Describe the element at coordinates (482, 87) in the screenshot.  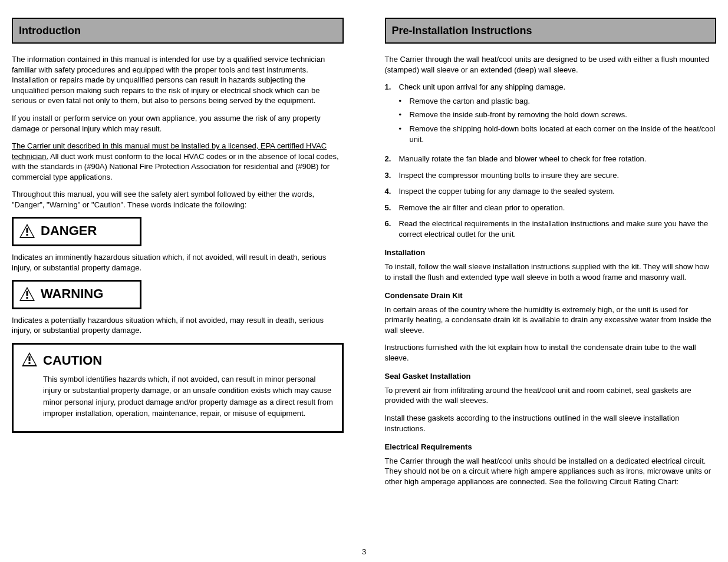
I see `step-1-text: Check unit upon arrival for any shipping…` at that location.